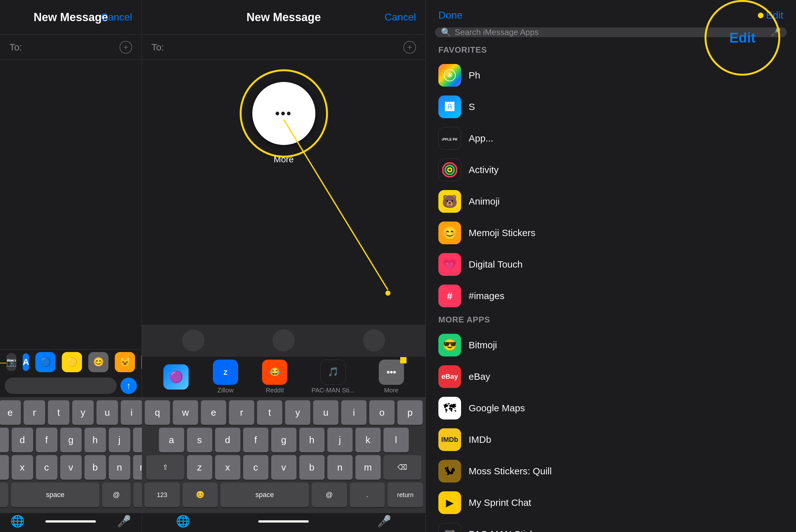  What do you see at coordinates (611, 408) in the screenshot?
I see `list-item-googlemaps: 🗺 Google Maps` at bounding box center [611, 408].